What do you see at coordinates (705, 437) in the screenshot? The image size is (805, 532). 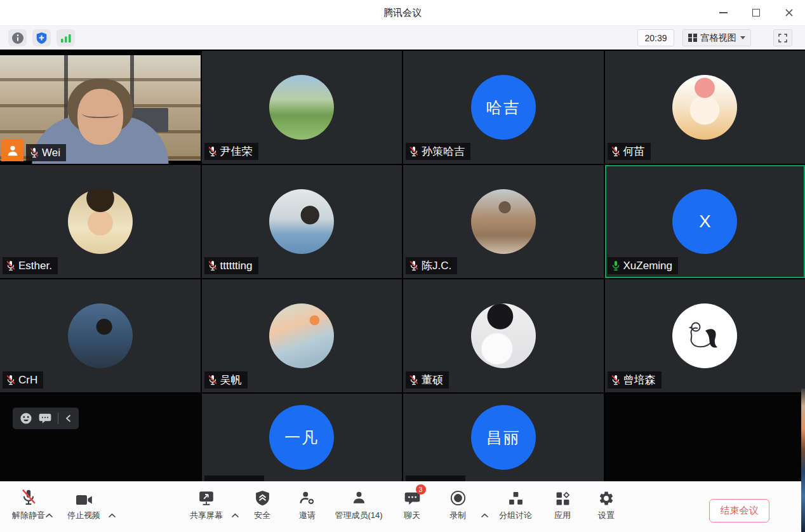 I see `participant-tile-empty` at bounding box center [705, 437].